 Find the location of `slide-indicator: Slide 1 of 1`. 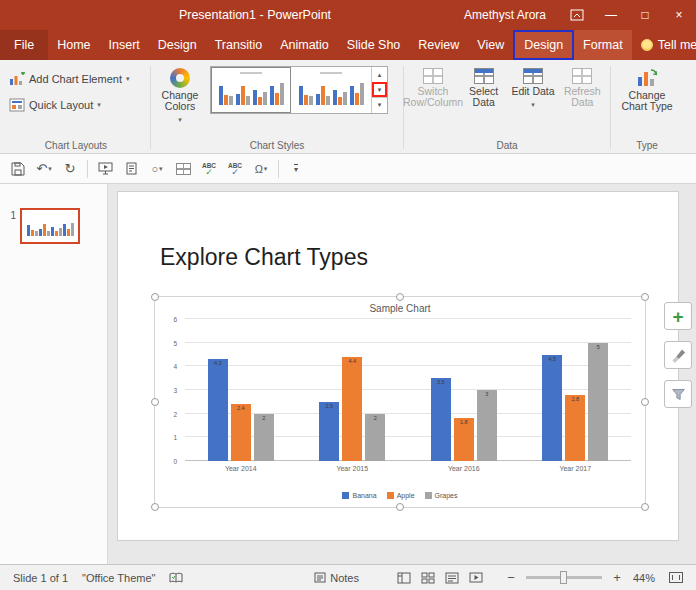

slide-indicator: Slide 1 of 1 is located at coordinates (40, 578).